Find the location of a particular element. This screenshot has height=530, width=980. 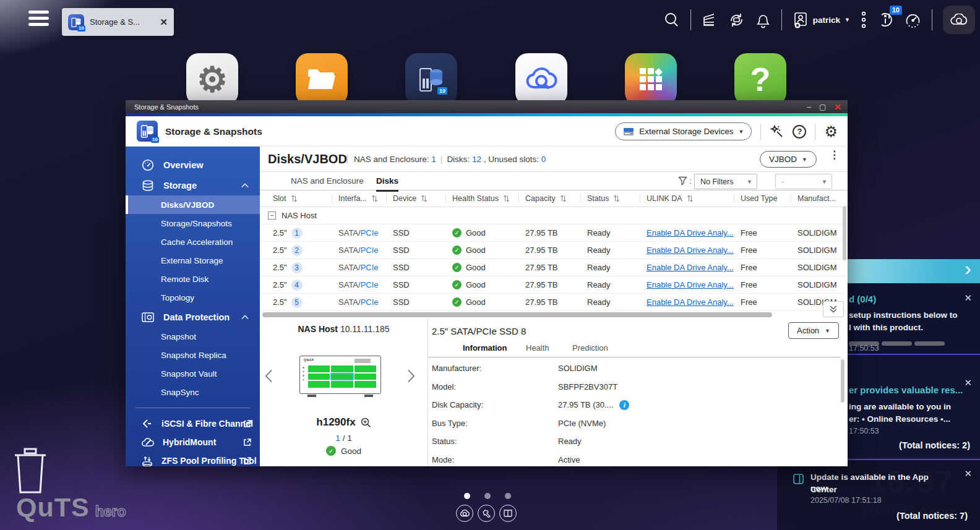

chevron-left-icon is located at coordinates (269, 376).